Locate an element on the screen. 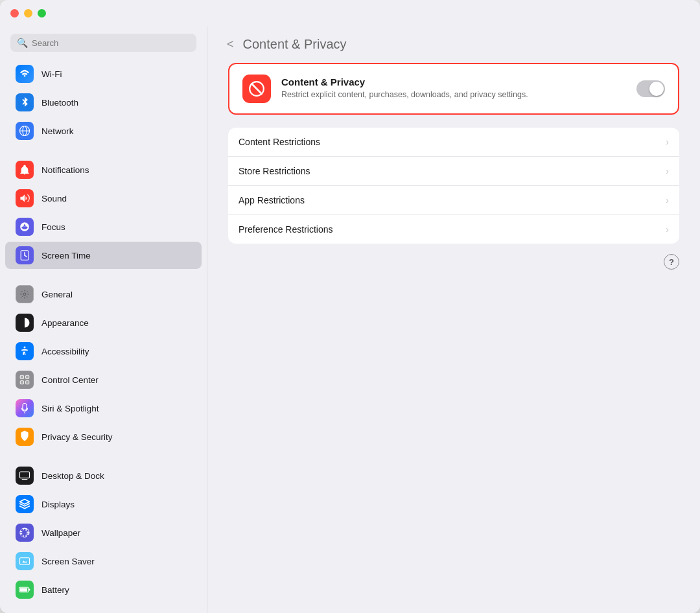 The width and height of the screenshot is (700, 613). sidebar-item-wallpaper-label: Wallpaper is located at coordinates (61, 533).